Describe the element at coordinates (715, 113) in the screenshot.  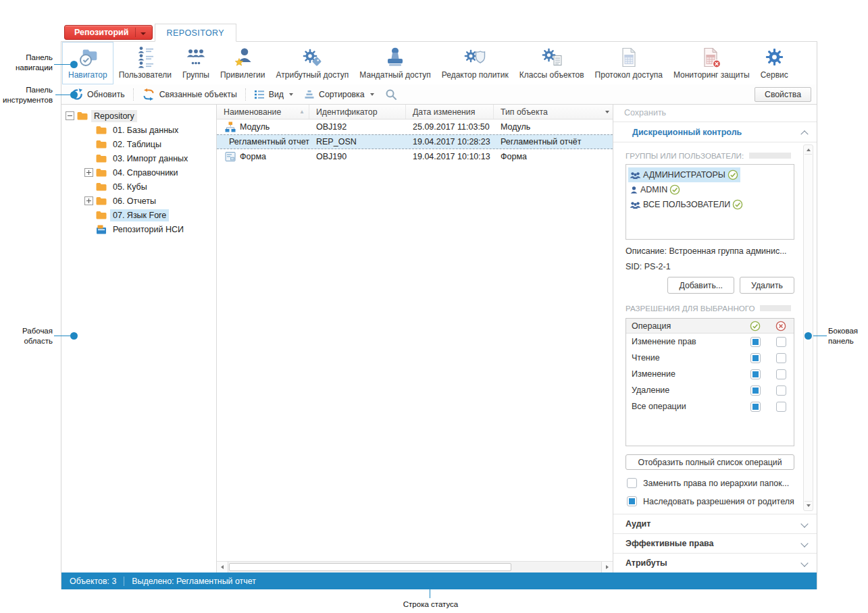
I see `save-button: Сохранить` at that location.